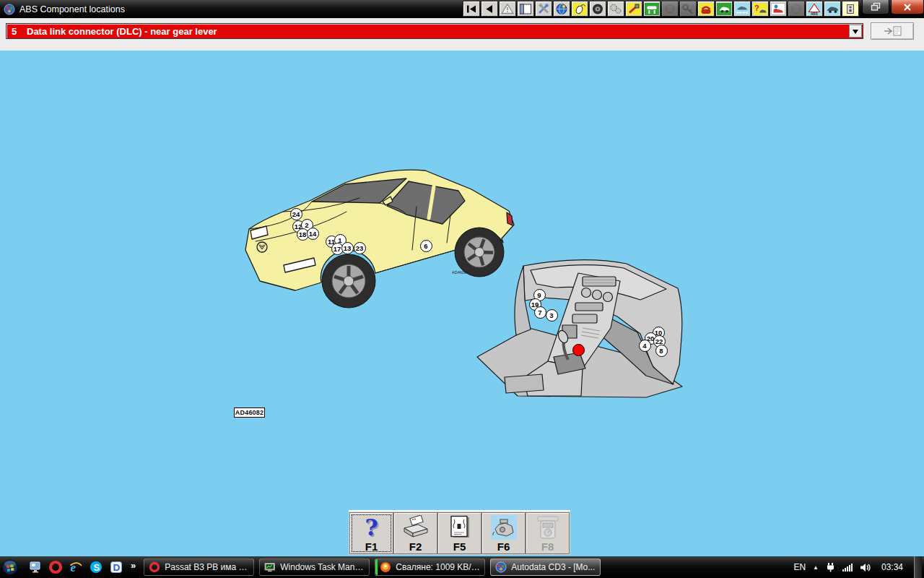  I want to click on clock: 03:34, so click(892, 567).